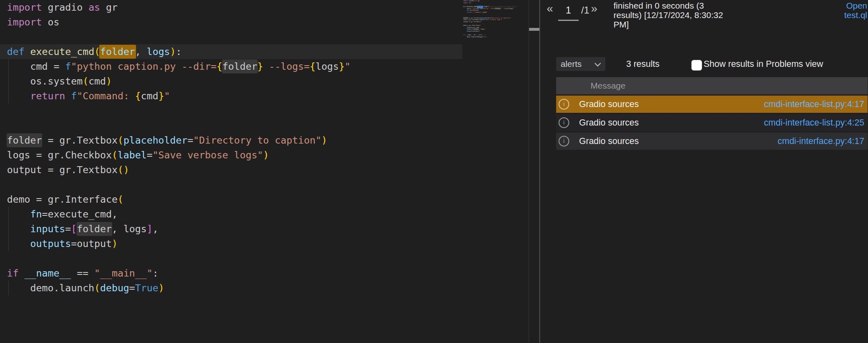  Describe the element at coordinates (231, 52) in the screenshot. I see `code-line: def execute_cmd(folder, logs):` at that location.